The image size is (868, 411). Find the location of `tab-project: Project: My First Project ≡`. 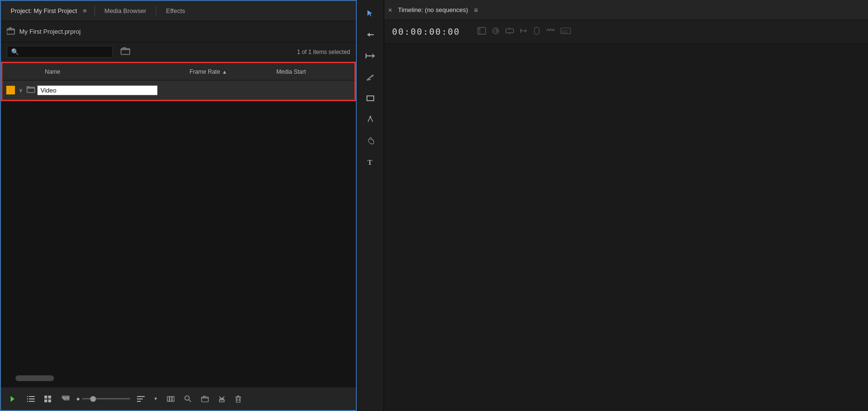

tab-project: Project: My First Project ≡ is located at coordinates (49, 11).